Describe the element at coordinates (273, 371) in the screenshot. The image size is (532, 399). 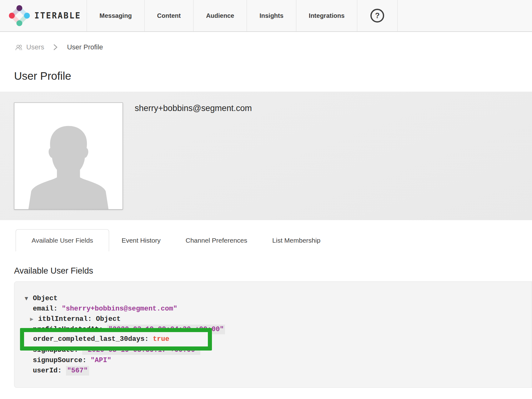
I see `field-line-userId: userId: "567"` at that location.